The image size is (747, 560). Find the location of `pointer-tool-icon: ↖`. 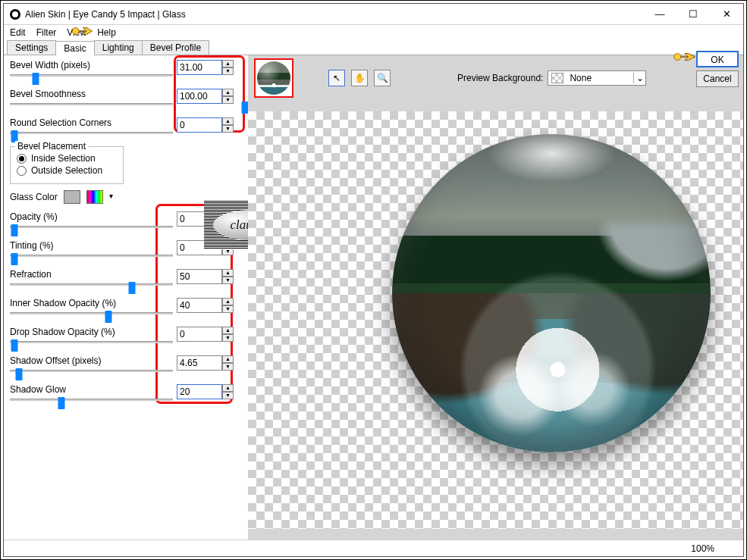

pointer-tool-icon: ↖ is located at coordinates (337, 78).